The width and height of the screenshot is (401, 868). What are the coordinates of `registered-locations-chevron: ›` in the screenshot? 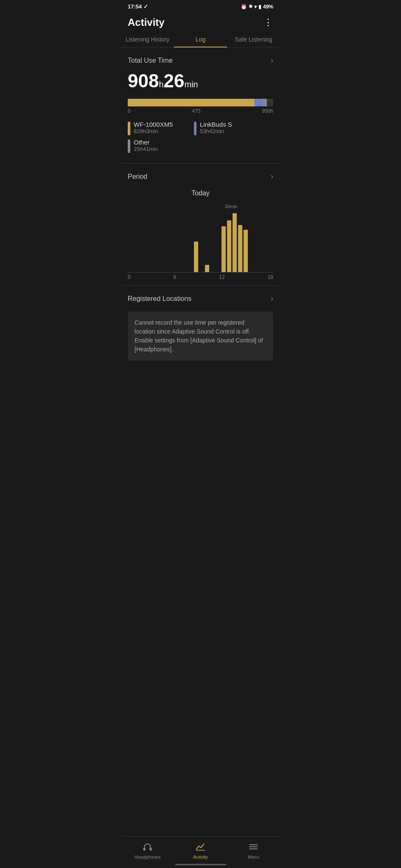 It's located at (272, 298).